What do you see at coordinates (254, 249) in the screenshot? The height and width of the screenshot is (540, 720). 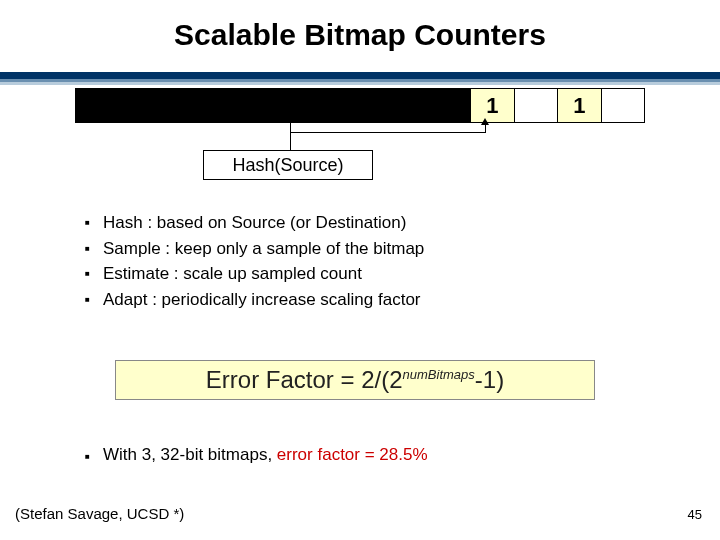 I see `bullet-item: Sample : keep only a sample of the bitma…` at bounding box center [254, 249].